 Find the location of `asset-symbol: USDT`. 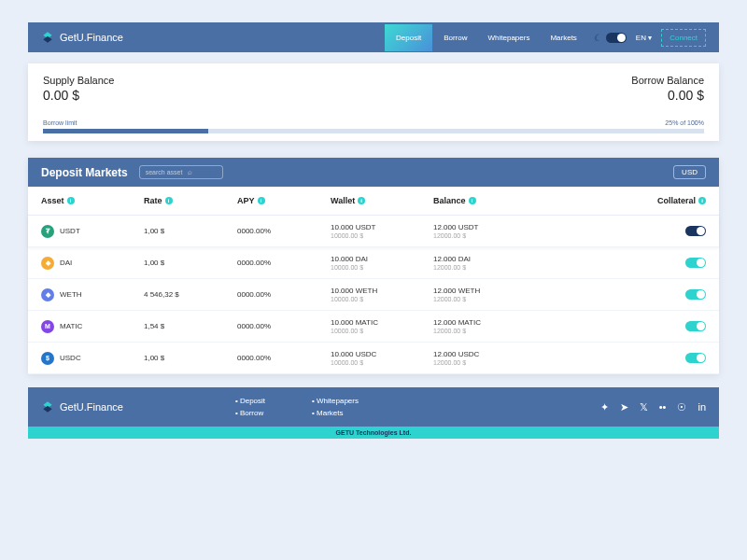

asset-symbol: USDT is located at coordinates (70, 231).